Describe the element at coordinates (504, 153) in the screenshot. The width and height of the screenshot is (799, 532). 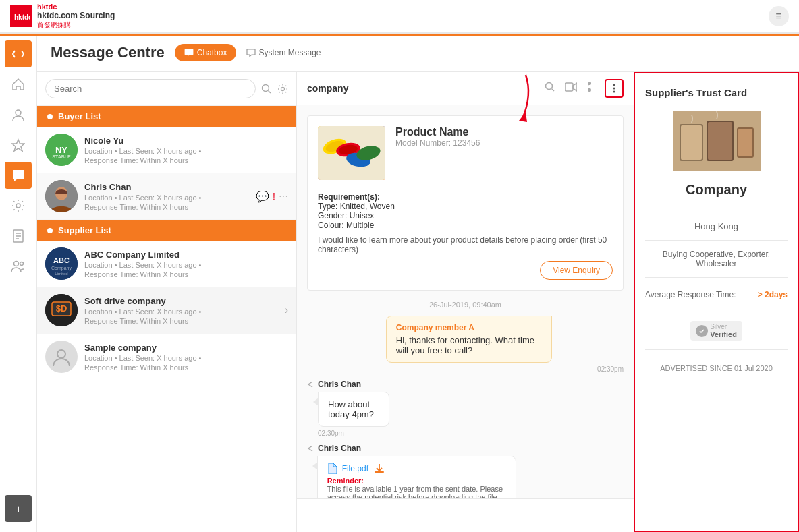
I see `product-details: Product Name Model Number: 123456` at that location.